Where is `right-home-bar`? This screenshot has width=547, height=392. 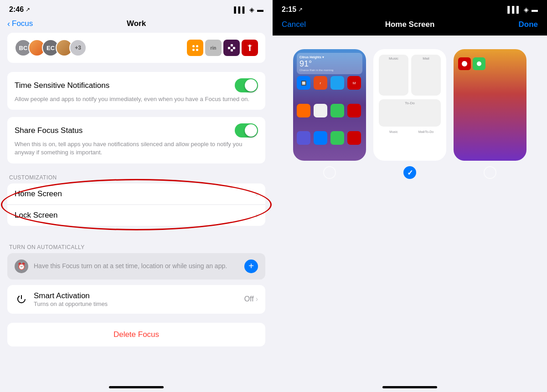
right-home-bar is located at coordinates (410, 387).